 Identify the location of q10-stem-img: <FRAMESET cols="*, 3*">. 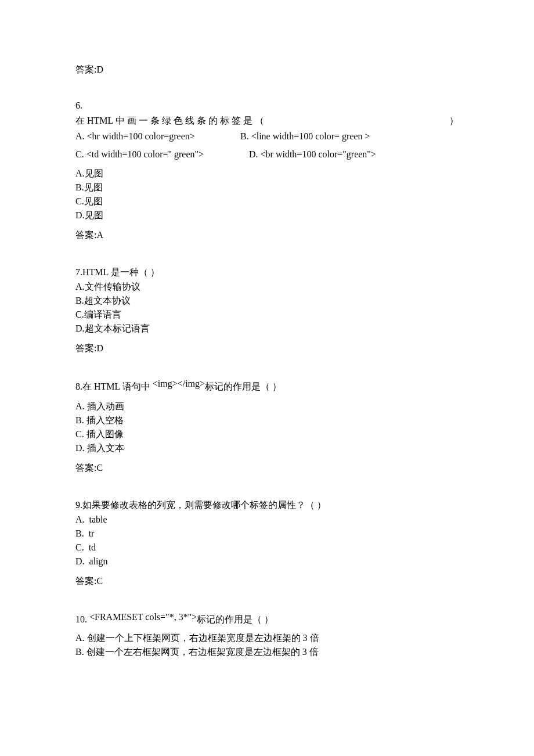
(143, 617).